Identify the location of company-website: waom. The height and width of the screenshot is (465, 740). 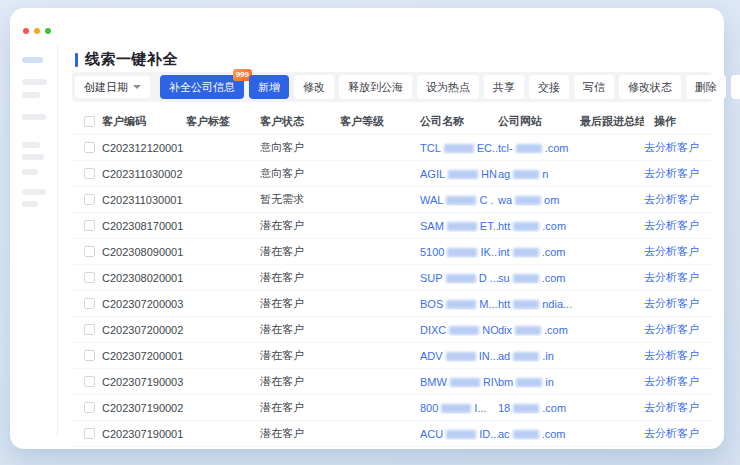
(539, 200).